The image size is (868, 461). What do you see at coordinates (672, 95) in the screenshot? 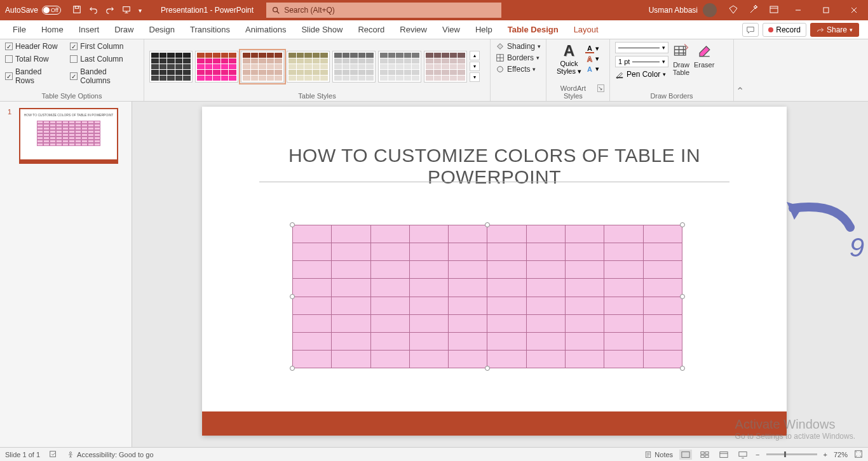
I see `group-label-draw-borders: Draw Borders` at bounding box center [672, 95].